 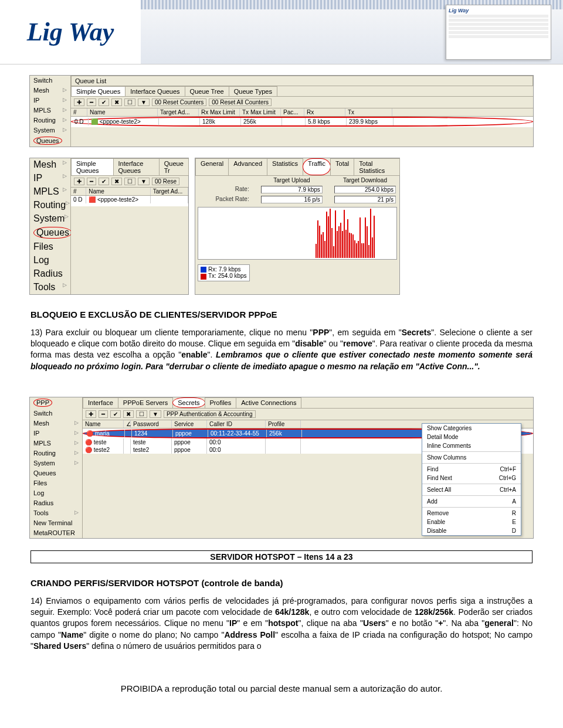 What do you see at coordinates (247, 166) in the screenshot?
I see `tab: Advanced` at bounding box center [247, 166].